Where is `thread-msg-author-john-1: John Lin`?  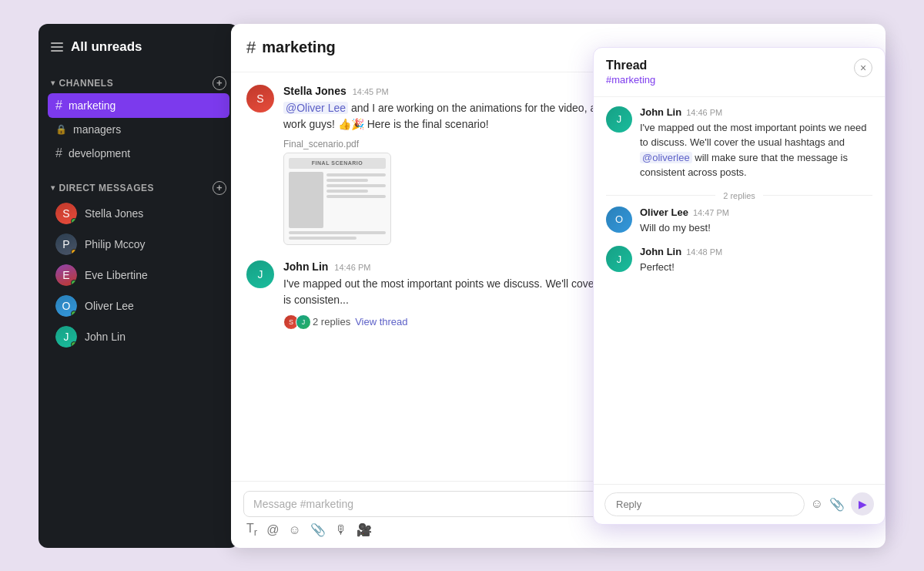 thread-msg-author-john-1: John Lin is located at coordinates (661, 113).